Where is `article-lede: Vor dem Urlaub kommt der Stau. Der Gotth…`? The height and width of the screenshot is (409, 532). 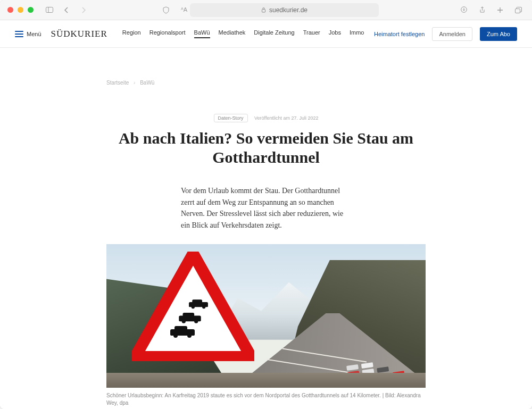 article-lede: Vor dem Urlaub kommt der Stau. Der Gotth… is located at coordinates (266, 208).